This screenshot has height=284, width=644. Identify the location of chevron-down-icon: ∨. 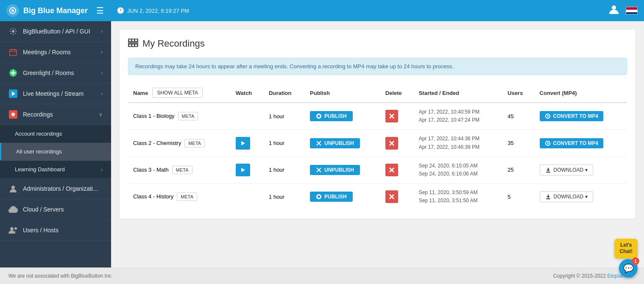
(101, 114).